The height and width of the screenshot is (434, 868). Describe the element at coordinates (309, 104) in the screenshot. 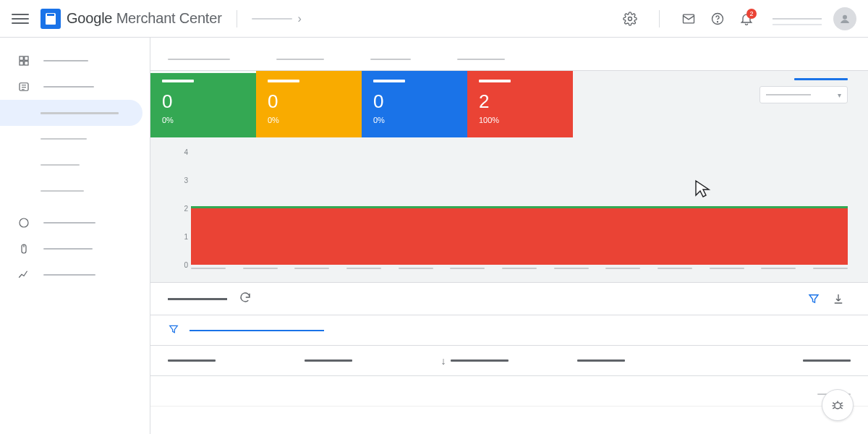

I see `status-tile-yellow: 00%` at that location.